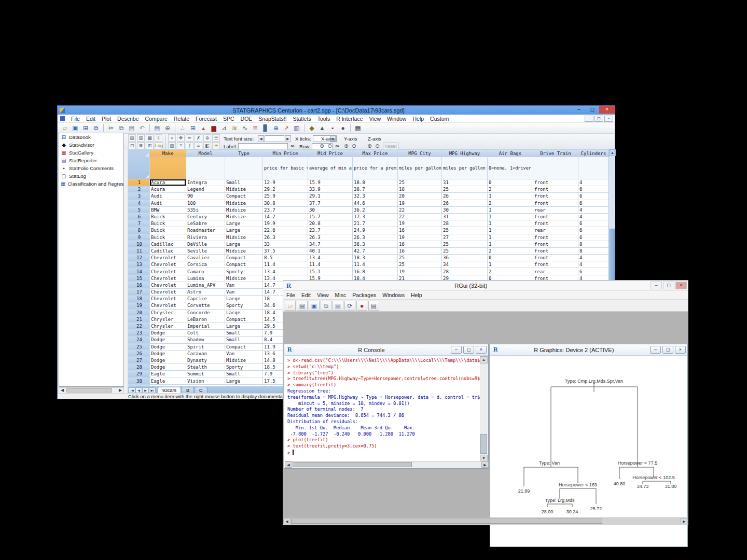  Describe the element at coordinates (244, 340) in the screenshot. I see `table-cell: Small` at that location.